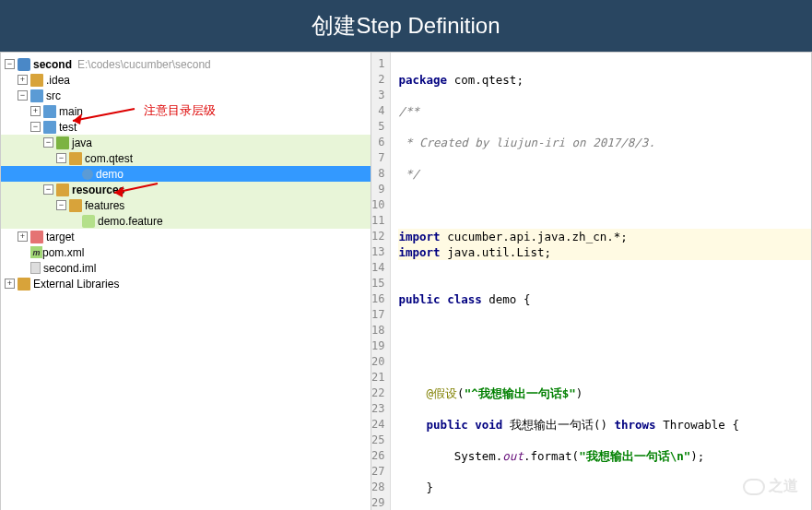  I want to click on tree-external-libs: +External Libraries, so click(186, 284).